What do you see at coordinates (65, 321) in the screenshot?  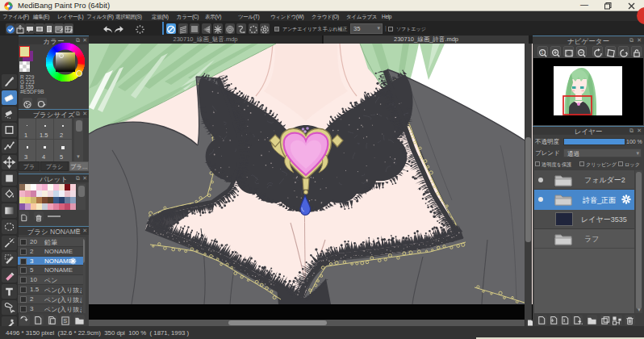 I see `svg-text: S` at bounding box center [65, 321].